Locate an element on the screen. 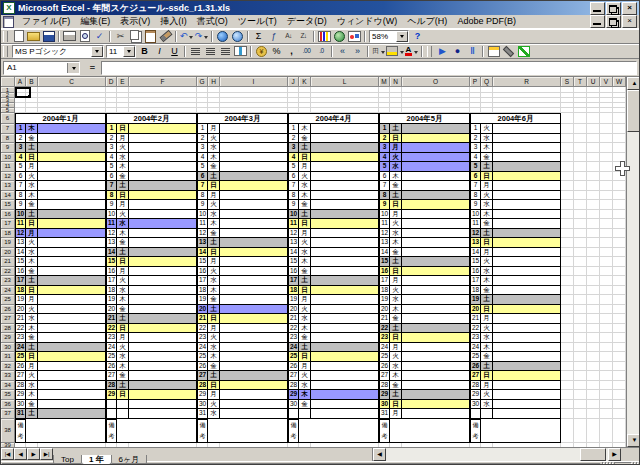  autosum-button: Σ is located at coordinates (258, 36).